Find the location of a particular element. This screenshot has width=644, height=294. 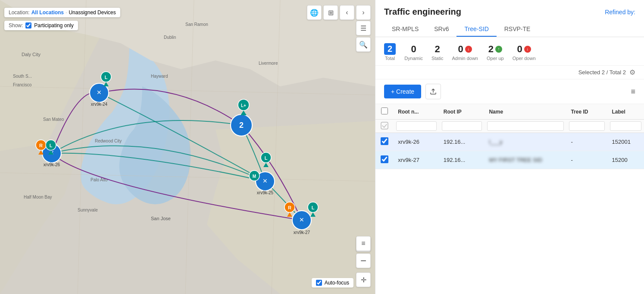

auto-focus-bar: Auto-focus is located at coordinates (333, 283).